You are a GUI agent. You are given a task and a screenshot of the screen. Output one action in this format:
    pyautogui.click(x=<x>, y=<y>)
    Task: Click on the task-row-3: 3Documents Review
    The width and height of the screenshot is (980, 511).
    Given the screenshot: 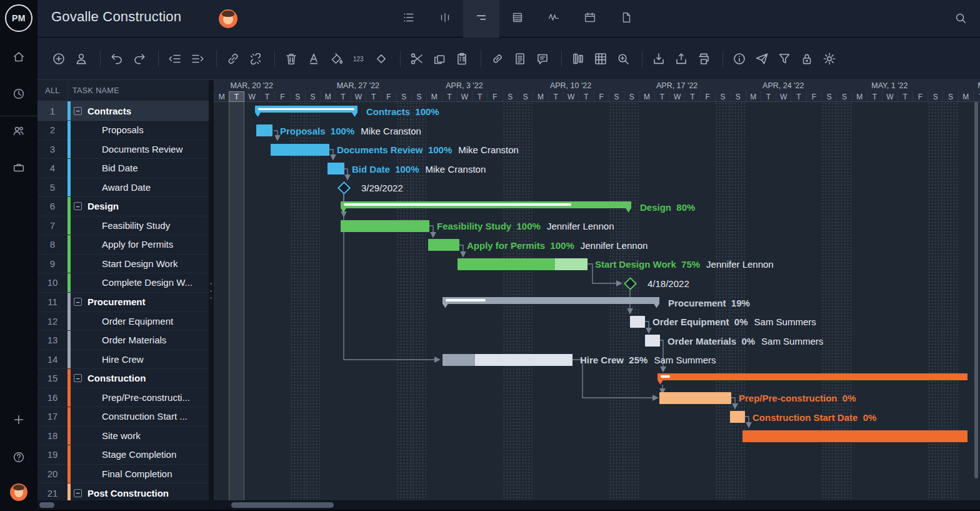 What is the action you would take?
    pyautogui.click(x=123, y=149)
    